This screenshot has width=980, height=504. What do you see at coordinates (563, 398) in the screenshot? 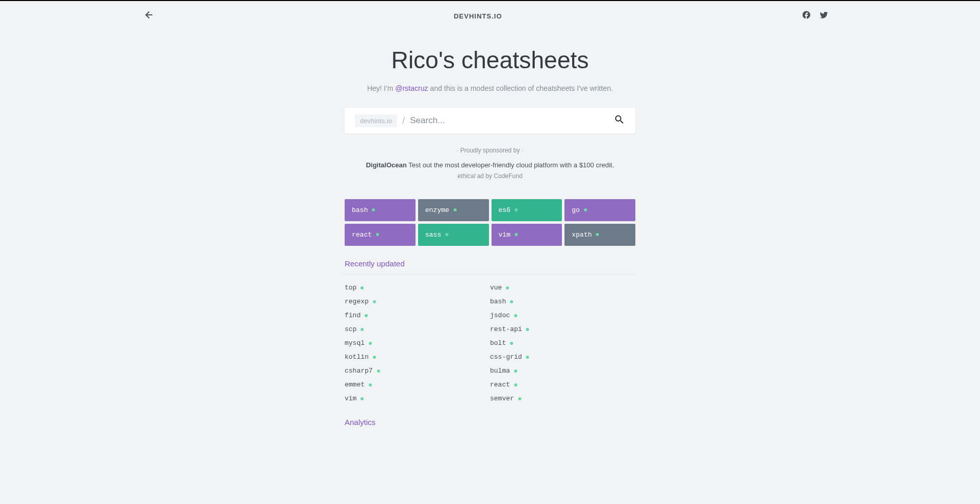
I see `recent-item-semver: semver` at bounding box center [563, 398].